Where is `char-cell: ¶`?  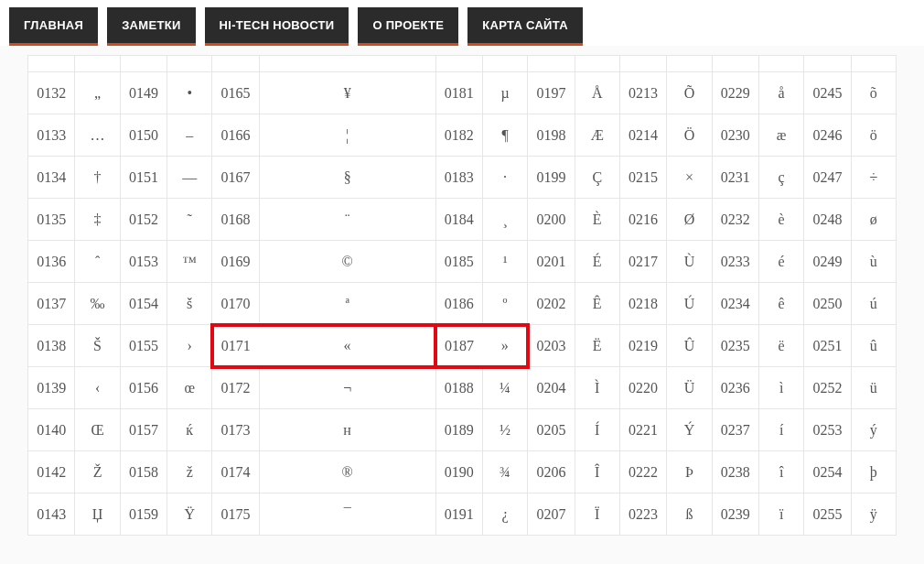
char-cell: ¶ is located at coordinates (505, 136).